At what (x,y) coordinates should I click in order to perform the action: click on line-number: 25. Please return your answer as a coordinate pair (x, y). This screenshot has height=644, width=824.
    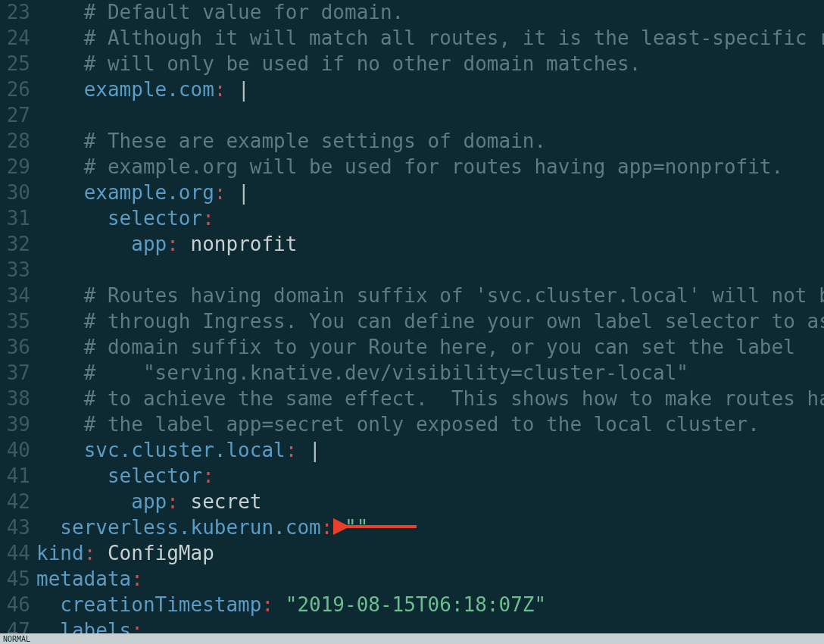
    Looking at the image, I should click on (18, 64).